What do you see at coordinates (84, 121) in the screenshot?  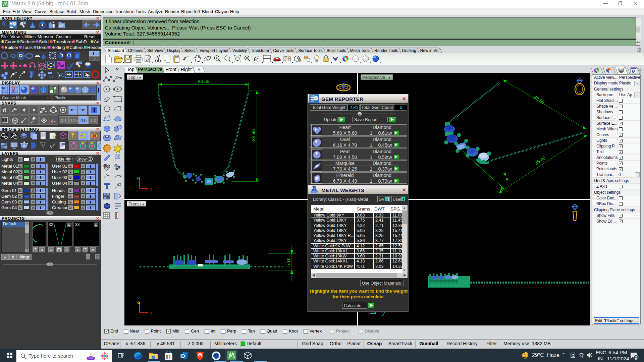 I see `svg-text: 0.5` at bounding box center [84, 121].